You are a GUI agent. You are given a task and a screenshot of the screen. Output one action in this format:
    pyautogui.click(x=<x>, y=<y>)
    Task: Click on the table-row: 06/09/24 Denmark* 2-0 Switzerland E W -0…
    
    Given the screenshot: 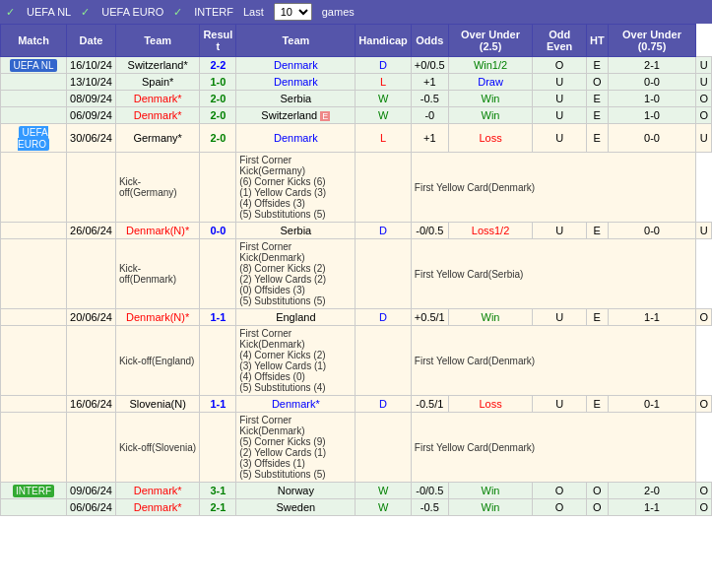 What is the action you would take?
    pyautogui.click(x=356, y=116)
    